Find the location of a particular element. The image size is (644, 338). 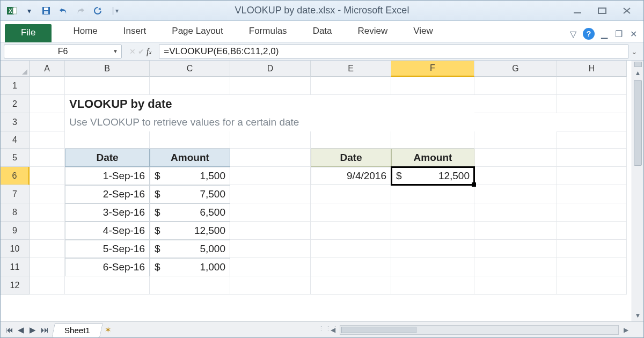

cell-A8 is located at coordinates (47, 212).